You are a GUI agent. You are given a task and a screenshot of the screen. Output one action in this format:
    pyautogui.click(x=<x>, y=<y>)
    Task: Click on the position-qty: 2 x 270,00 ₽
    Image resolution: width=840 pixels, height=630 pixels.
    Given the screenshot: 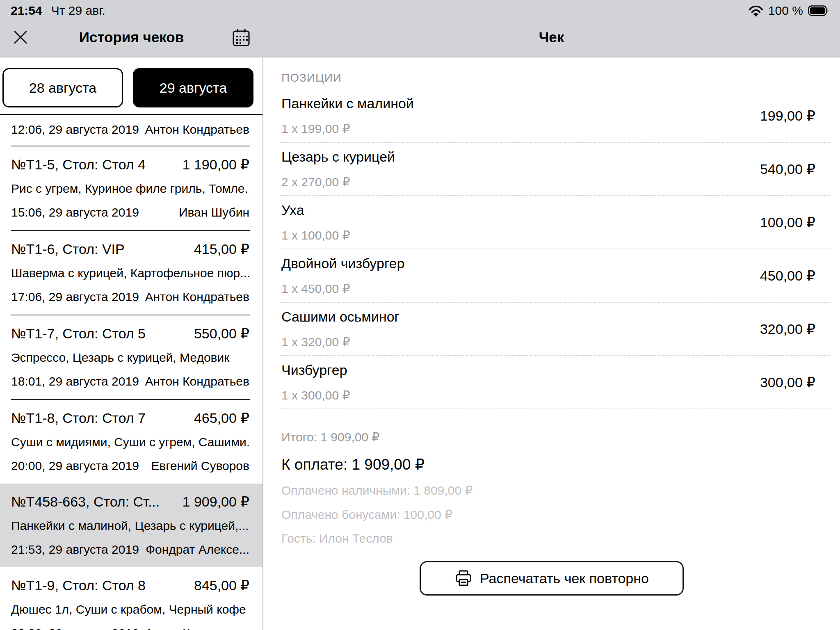 What is the action you would take?
    pyautogui.click(x=338, y=182)
    